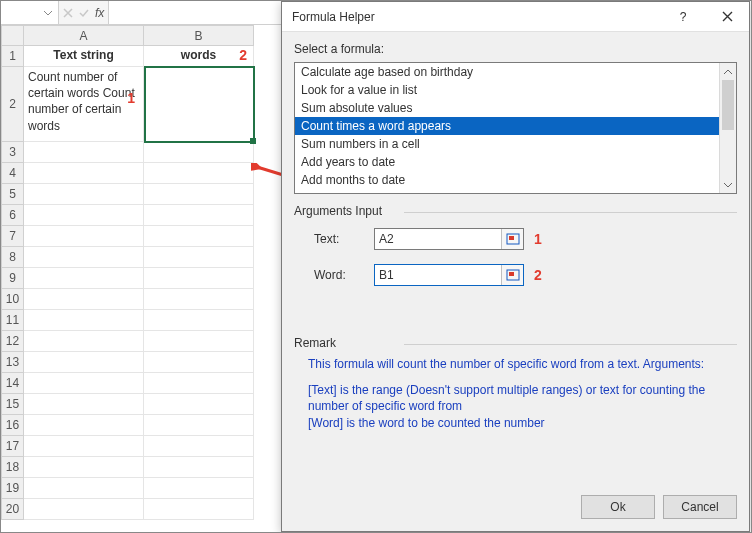 The image size is (752, 533). I want to click on select-all-corner, so click(13, 36).